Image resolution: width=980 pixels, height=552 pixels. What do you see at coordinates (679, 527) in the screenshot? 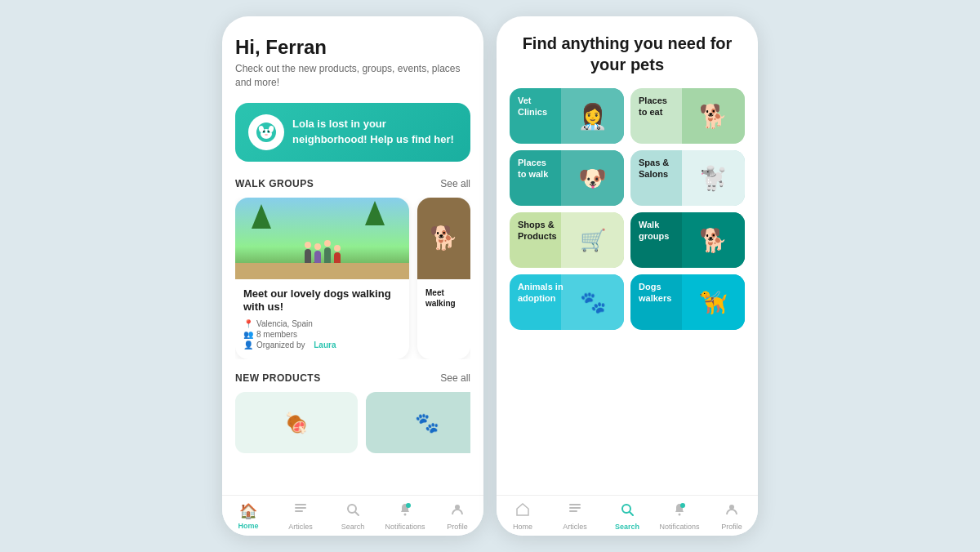
I see `notifications-label-right: Notifications` at bounding box center [679, 527].